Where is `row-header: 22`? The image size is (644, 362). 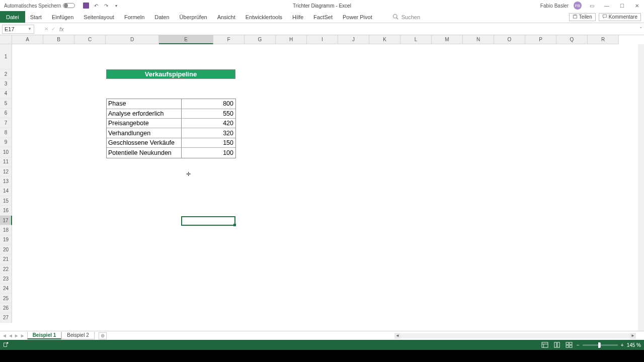
row-header: 22 is located at coordinates (6, 269).